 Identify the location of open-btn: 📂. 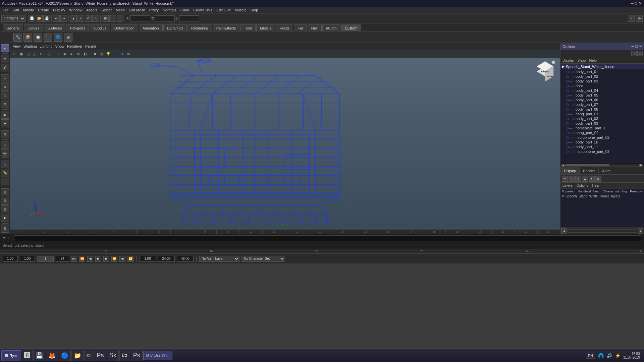
(39, 18).